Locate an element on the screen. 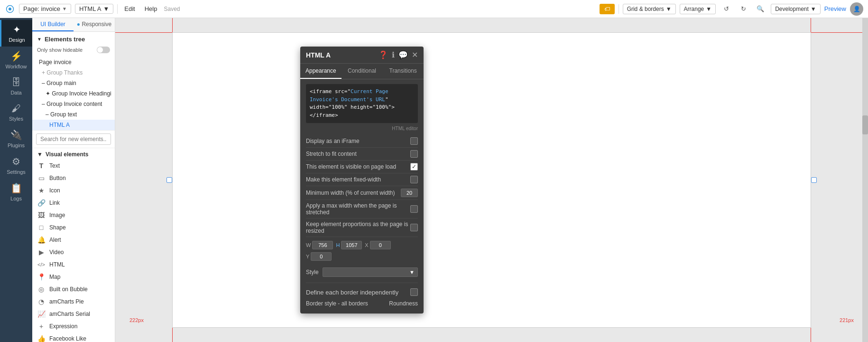 The image size is (868, 342). grid-borders-chevron: ▼ is located at coordinates (669, 9).